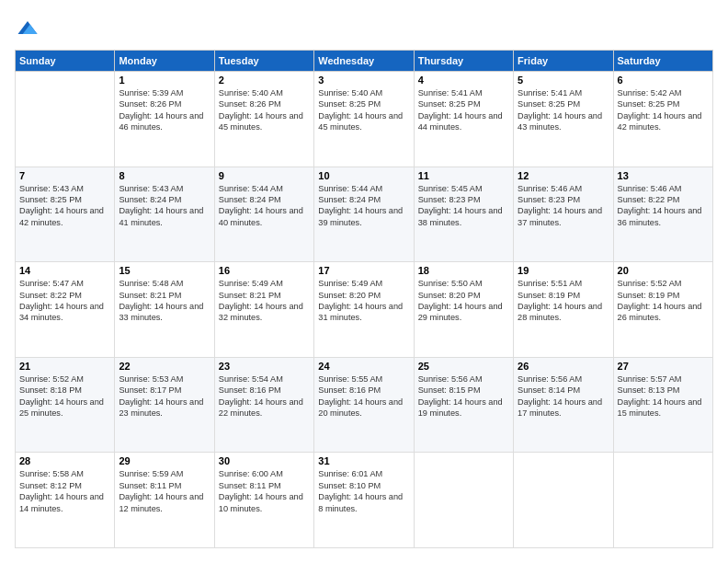  What do you see at coordinates (264, 120) in the screenshot?
I see `calendar-cell: 2Sunrise: 5:40 AMSunset: 8:26 PMDaylight…` at bounding box center [264, 120].